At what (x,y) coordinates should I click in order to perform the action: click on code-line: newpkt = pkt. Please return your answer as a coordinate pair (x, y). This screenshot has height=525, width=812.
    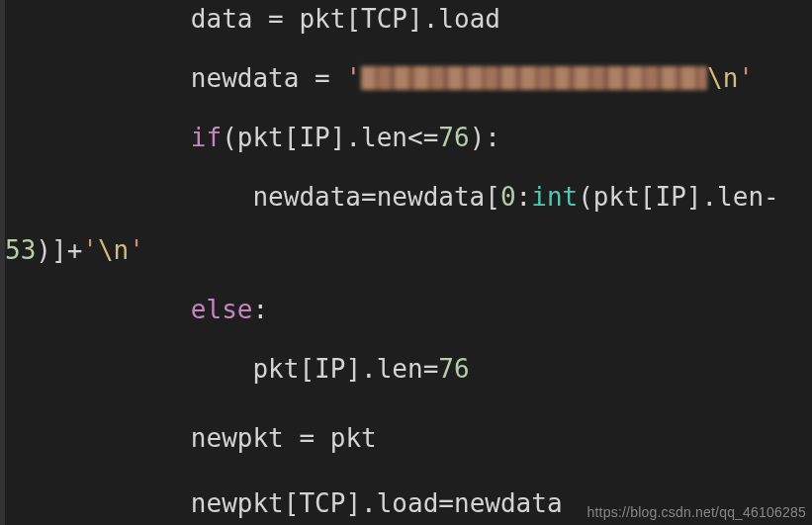
    Looking at the image, I should click on (191, 438).